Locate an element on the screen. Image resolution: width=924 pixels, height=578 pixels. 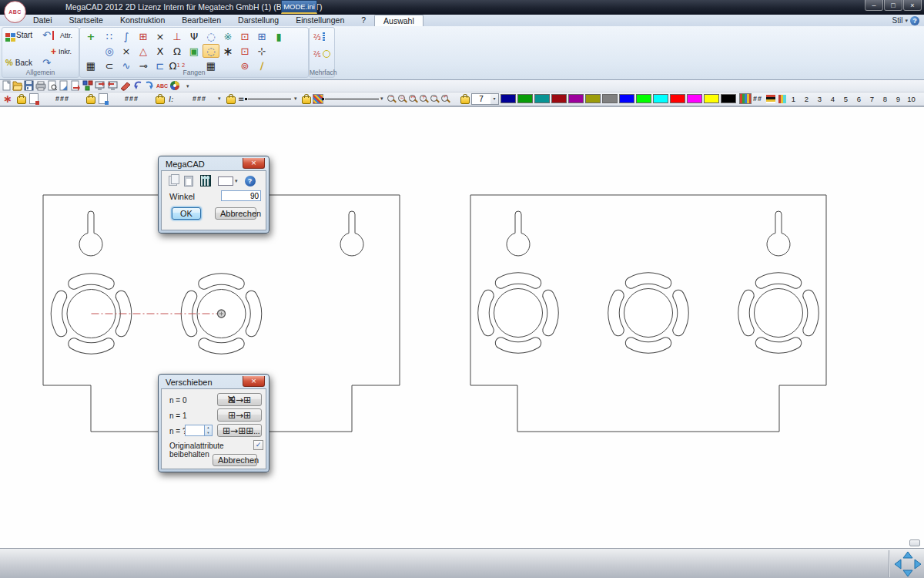
print-icon is located at coordinates (41, 86).